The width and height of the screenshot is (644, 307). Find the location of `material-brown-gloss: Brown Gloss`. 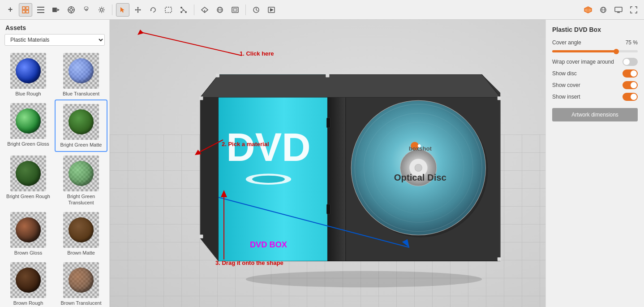

material-brown-gloss: Brown Gloss is located at coordinates (28, 233).